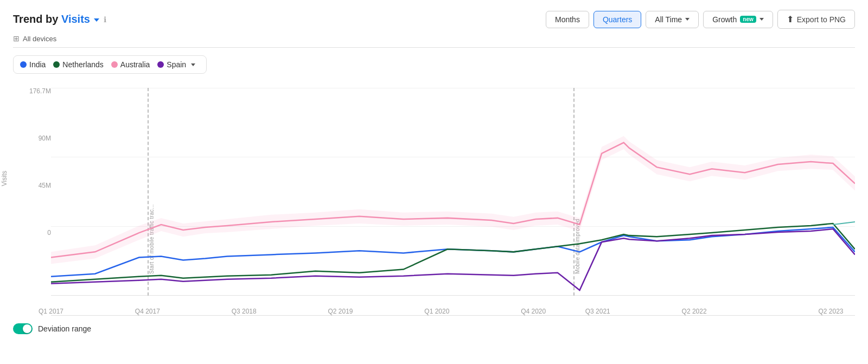 The height and width of the screenshot is (364, 868). I want to click on y-label-90m: 90M, so click(44, 138).